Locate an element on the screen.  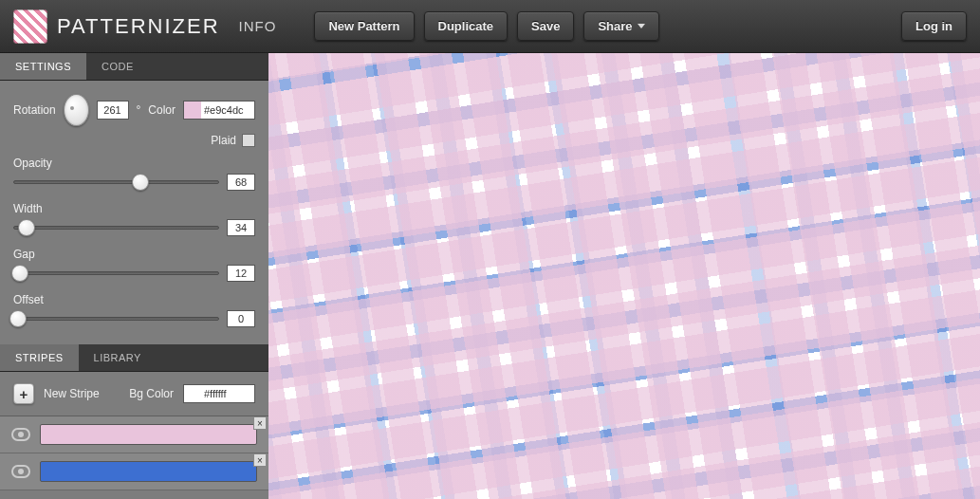
tab-library: LIBRARY is located at coordinates (118, 358).